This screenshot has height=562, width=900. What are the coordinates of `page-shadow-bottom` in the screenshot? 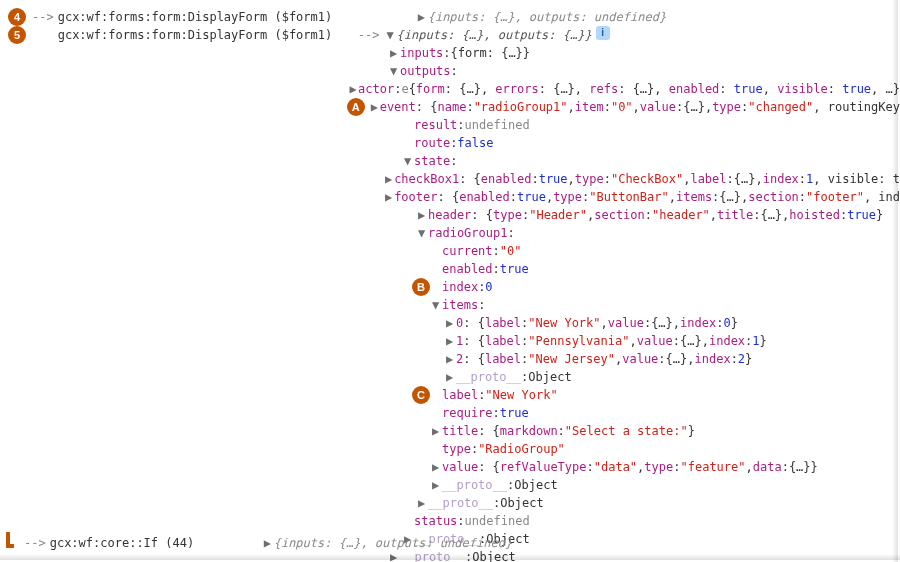 It's located at (450, 557).